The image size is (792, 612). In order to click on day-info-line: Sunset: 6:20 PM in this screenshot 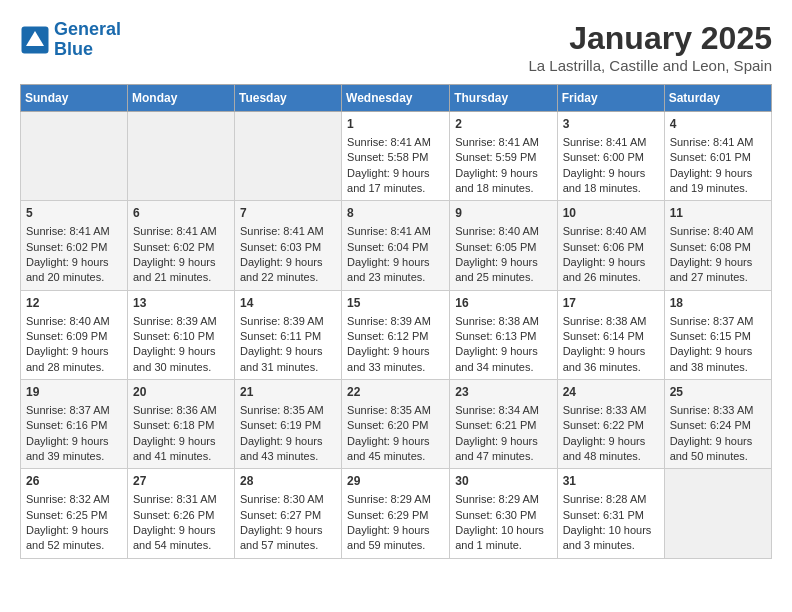, I will do `click(388, 425)`.